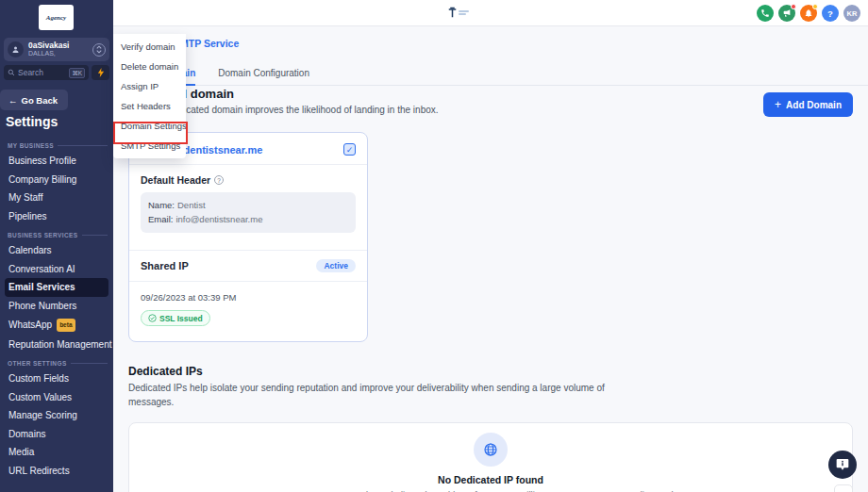 The width and height of the screenshot is (868, 492). I want to click on header-logo, so click(459, 12).